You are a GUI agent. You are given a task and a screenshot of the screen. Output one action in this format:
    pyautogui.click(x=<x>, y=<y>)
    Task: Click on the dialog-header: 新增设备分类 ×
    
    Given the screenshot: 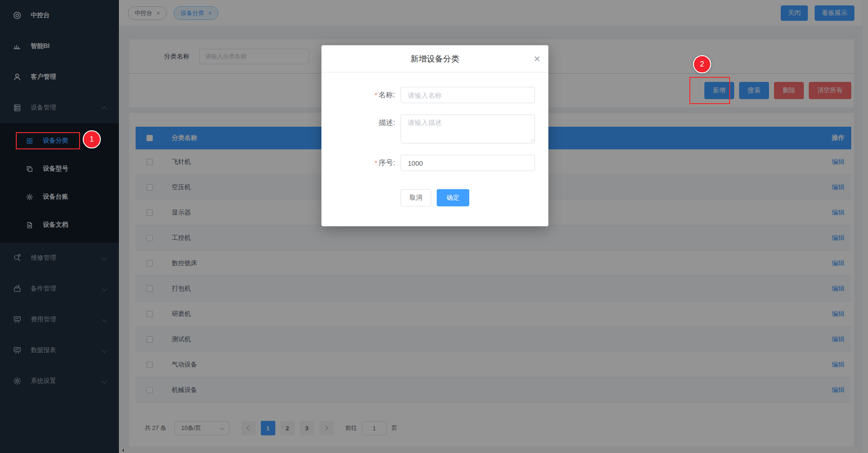 What is the action you would take?
    pyautogui.click(x=435, y=59)
    